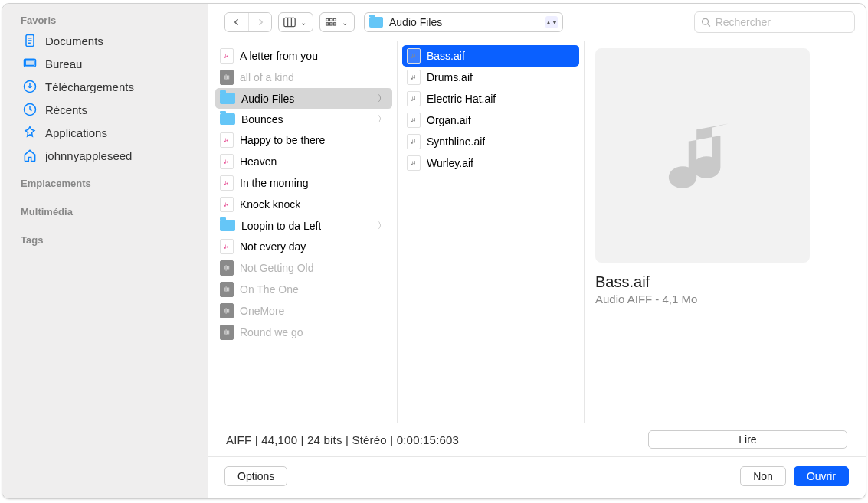  What do you see at coordinates (274, 183) in the screenshot?
I see `list-item-label: In the morning` at bounding box center [274, 183].